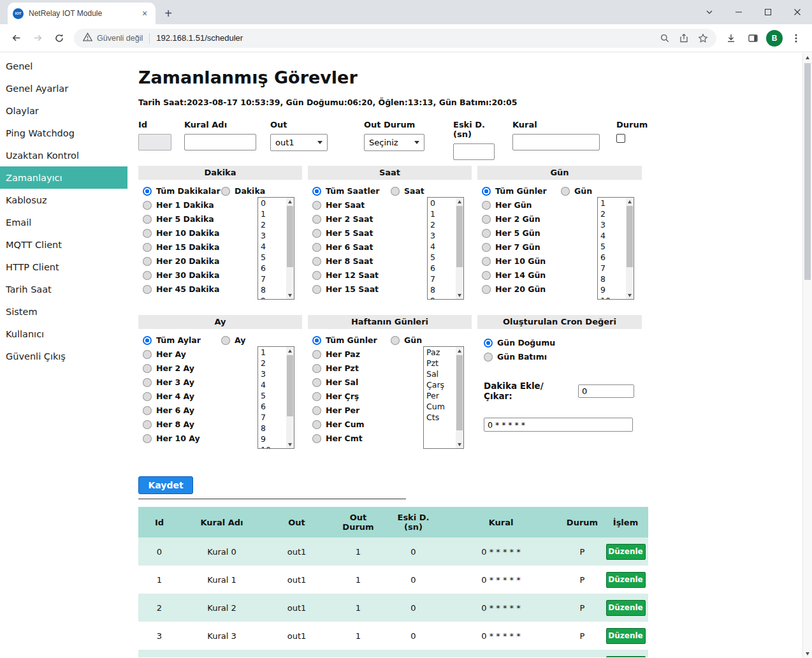  Describe the element at coordinates (739, 12) in the screenshot. I see `minimize-button` at that location.